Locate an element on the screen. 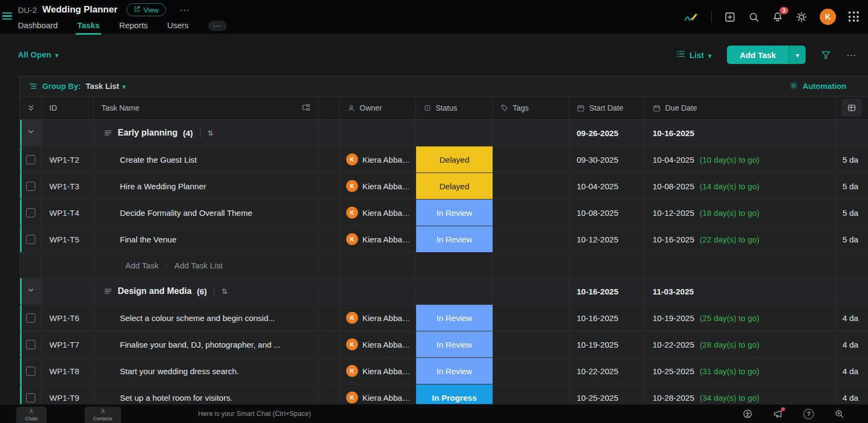 The width and height of the screenshot is (868, 423). collapse-all-icon is located at coordinates (31, 108).